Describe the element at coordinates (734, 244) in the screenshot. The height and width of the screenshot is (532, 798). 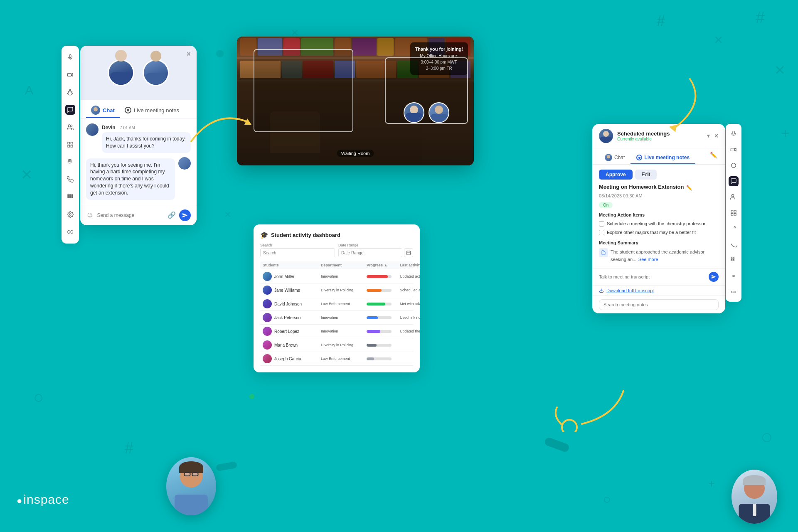
I see `meeting-phone-icon` at that location.